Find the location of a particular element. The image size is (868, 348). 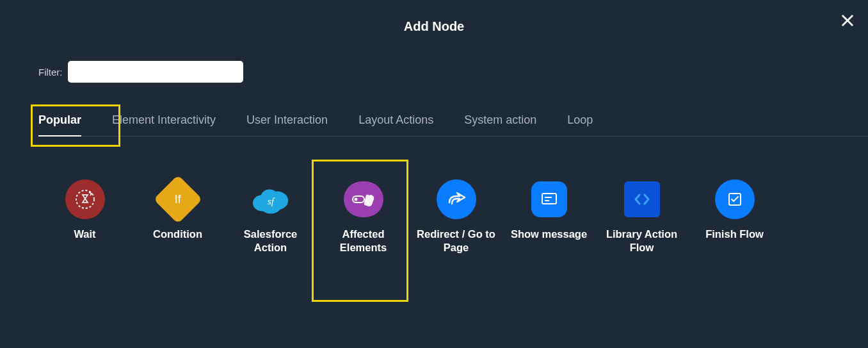

node-label: Salesforce Action is located at coordinates (270, 241).